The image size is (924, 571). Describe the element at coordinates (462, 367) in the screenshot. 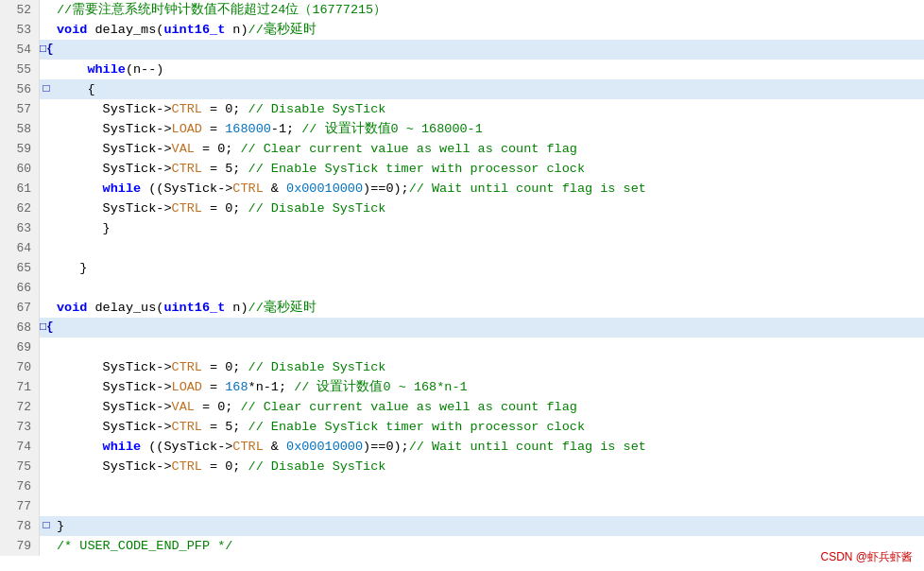

I see `table-row: 70 SysTick->CTRL = 0; // Disable SysTick` at that location.